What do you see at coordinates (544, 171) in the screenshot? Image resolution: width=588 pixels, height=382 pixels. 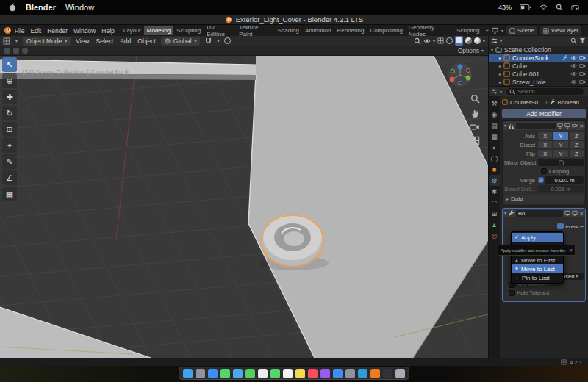 I see `clipping-checkbox` at bounding box center [544, 171].